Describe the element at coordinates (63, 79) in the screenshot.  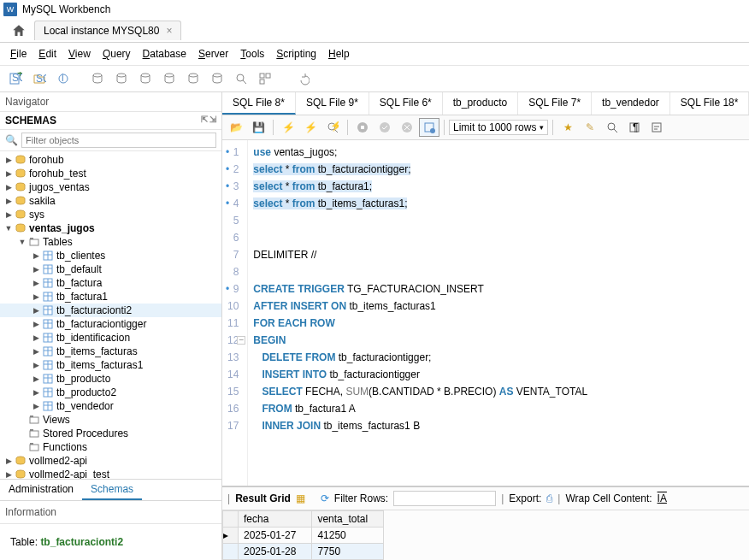
I see `inspector-button: i` at that location.